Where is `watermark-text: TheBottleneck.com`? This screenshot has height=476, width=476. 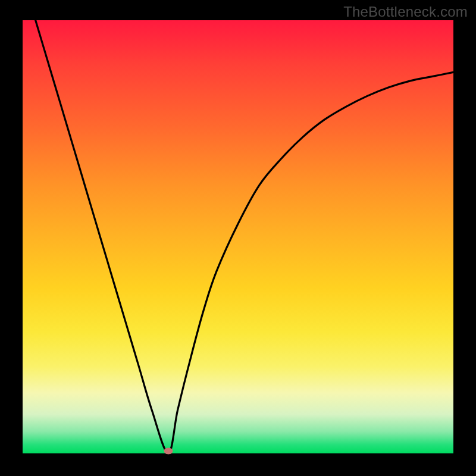
watermark-text: TheBottleneck.com is located at coordinates (406, 12).